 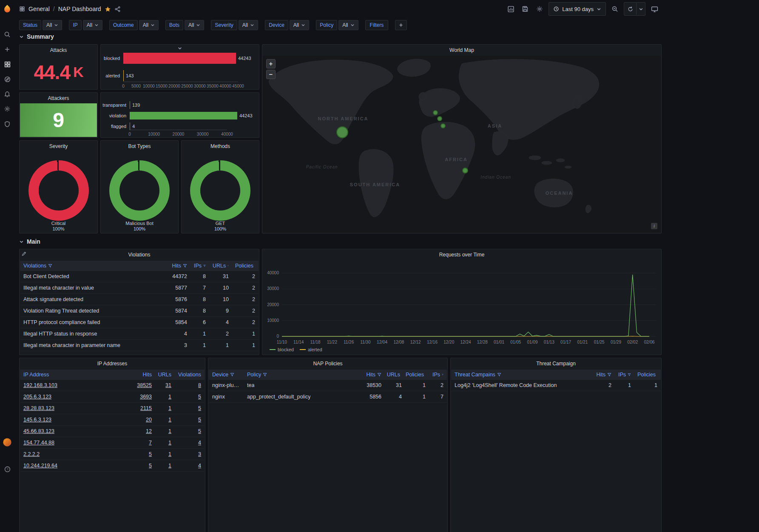 I want to click on table-cell: 45.66.83.123, so click(x=74, y=431).